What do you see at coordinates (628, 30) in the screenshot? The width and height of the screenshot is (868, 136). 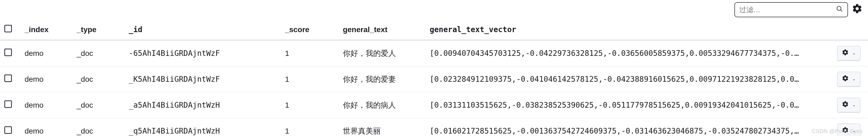 I see `col-header-vector: general_text_vector` at bounding box center [628, 30].